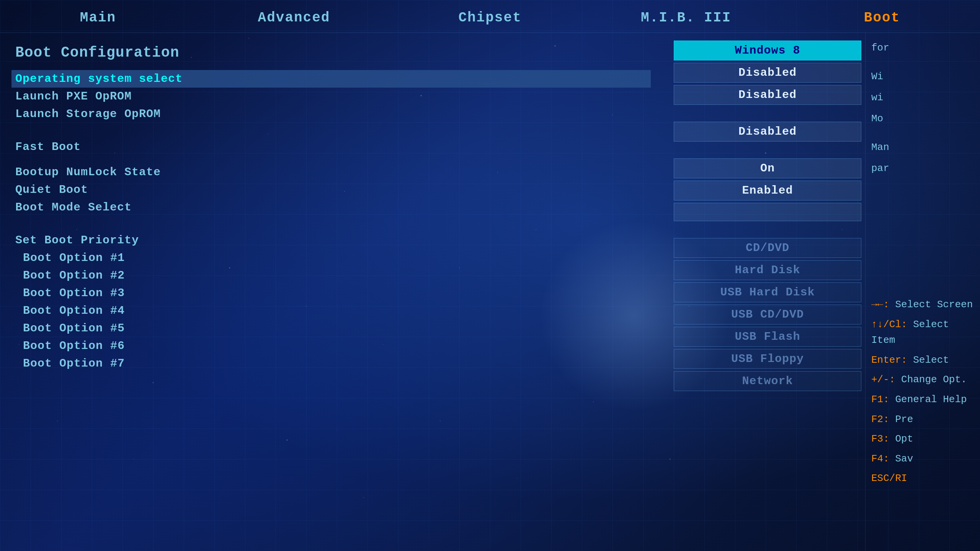 The height and width of the screenshot is (551, 980). I want to click on menu-item-boot-opt-2: Boot Option #2, so click(333, 276).